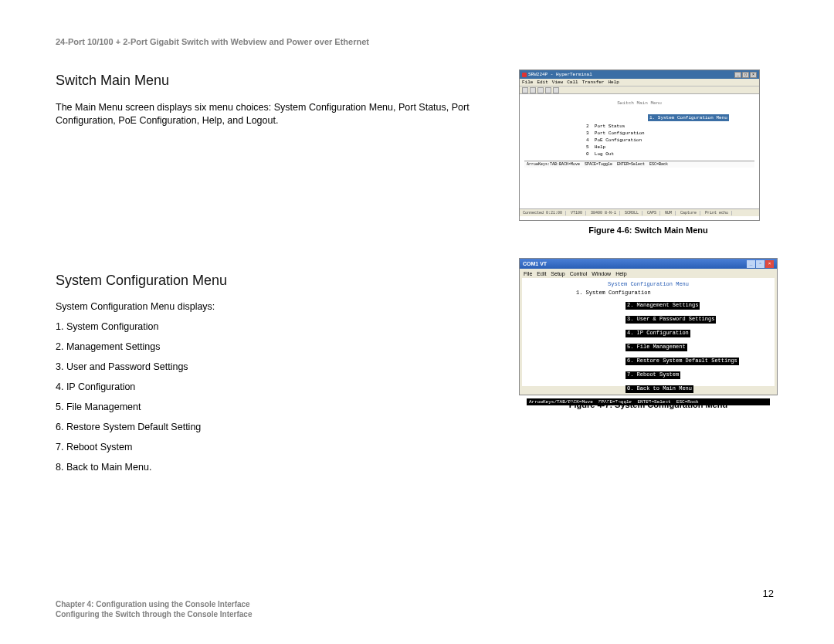  I want to click on maximize-icon: ▫, so click(760, 264).